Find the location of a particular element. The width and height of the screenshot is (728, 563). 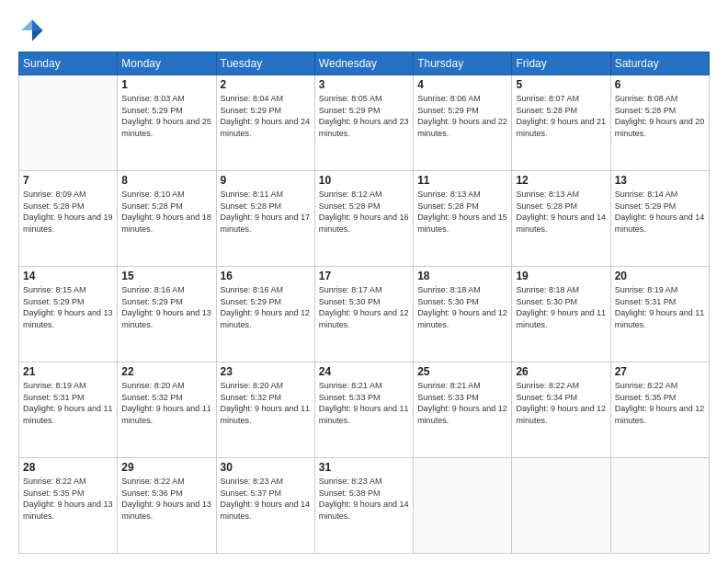

day-number: 18 is located at coordinates (462, 276).